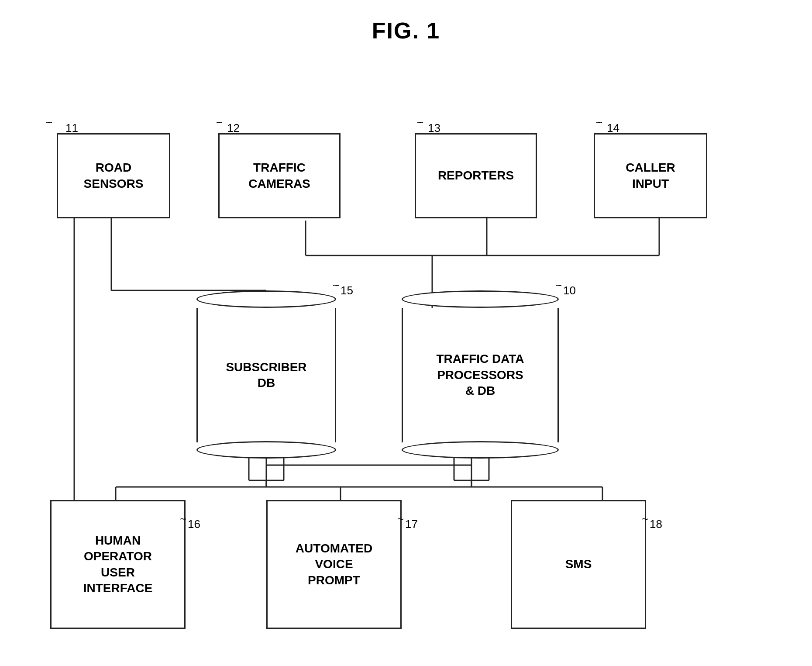 The width and height of the screenshot is (812, 666). Describe the element at coordinates (559, 286) in the screenshot. I see `traffic-data-tilde: ~` at that location.